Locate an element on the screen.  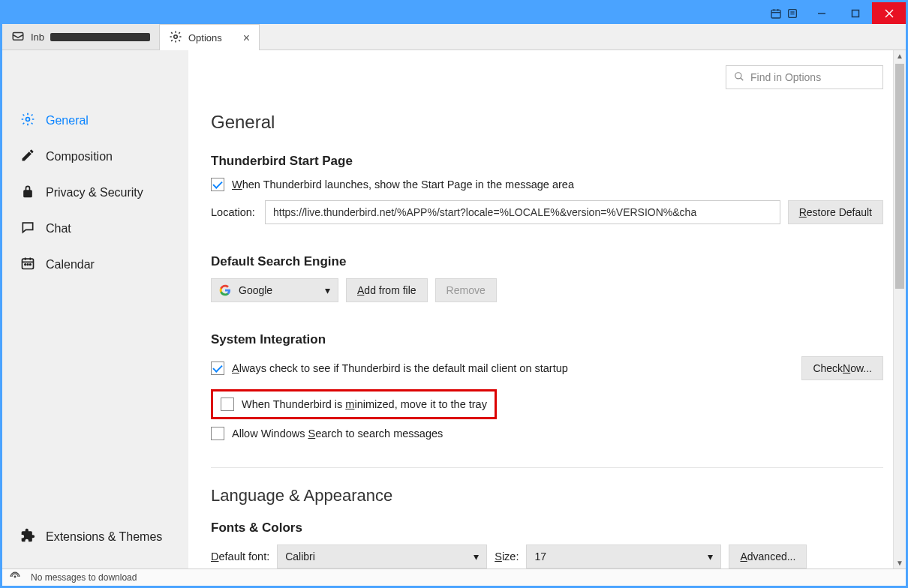
chat-icon is located at coordinates (28, 229).